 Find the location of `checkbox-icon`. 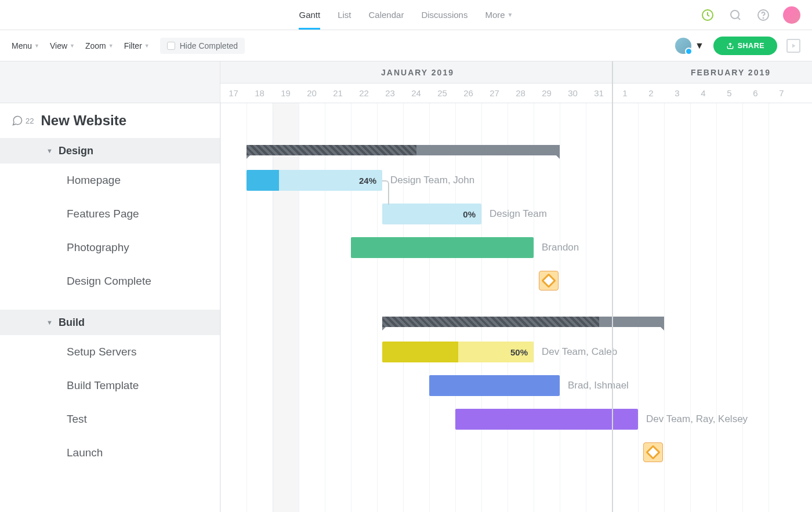

checkbox-icon is located at coordinates (171, 46).